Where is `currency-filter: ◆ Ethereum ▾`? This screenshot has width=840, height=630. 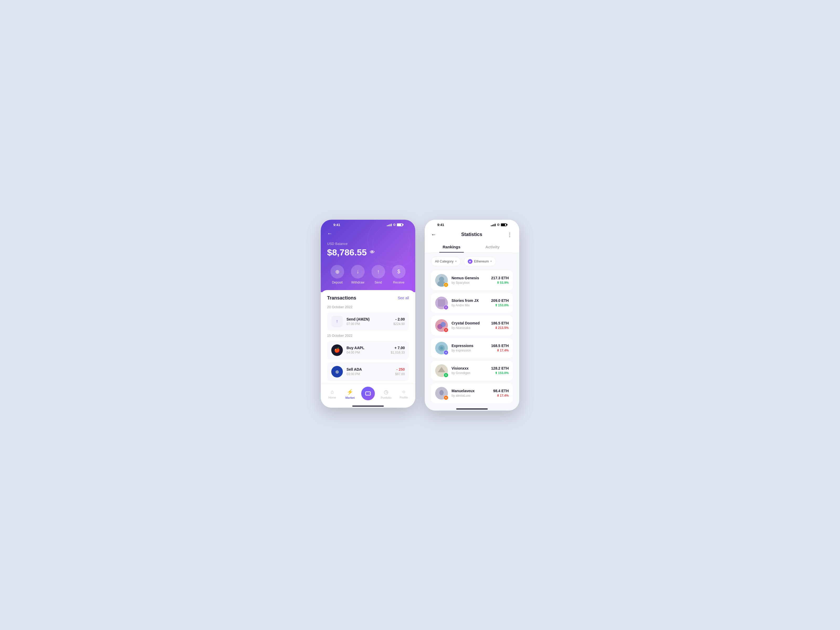
currency-filter: ◆ Ethereum ▾ is located at coordinates (480, 261).